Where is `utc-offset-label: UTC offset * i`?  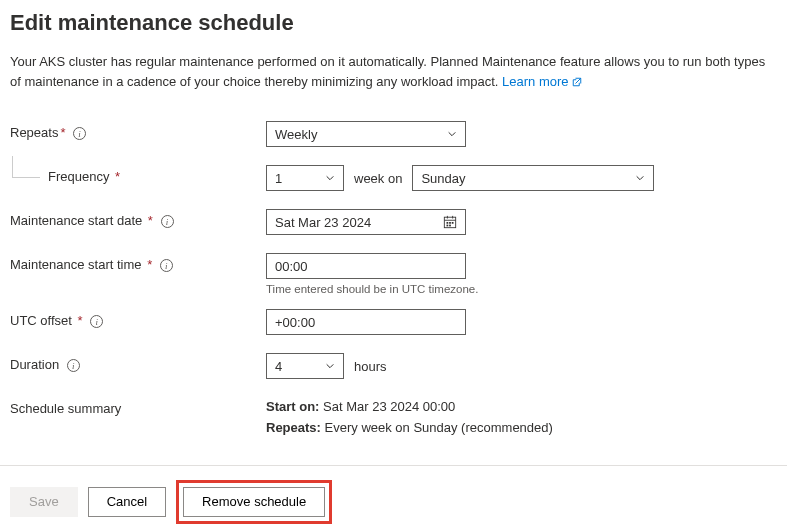 utc-offset-label: UTC offset * i is located at coordinates (138, 318).